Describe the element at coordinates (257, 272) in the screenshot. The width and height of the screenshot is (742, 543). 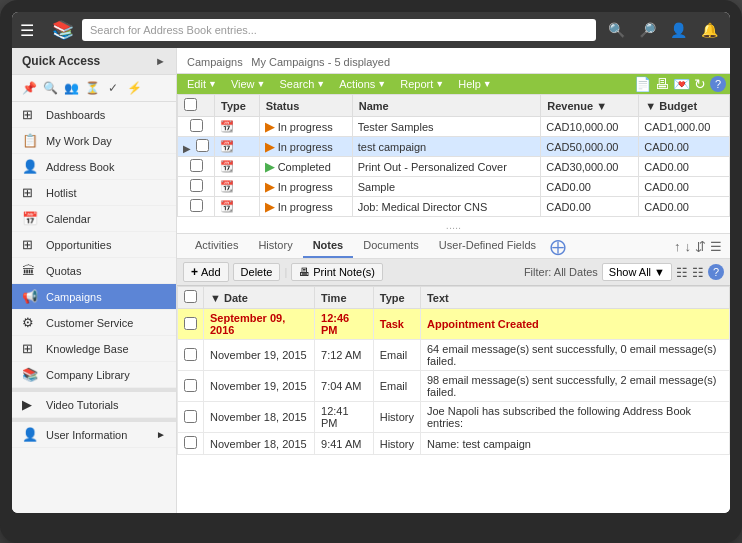
I see `delete-note-button: Delete` at that location.